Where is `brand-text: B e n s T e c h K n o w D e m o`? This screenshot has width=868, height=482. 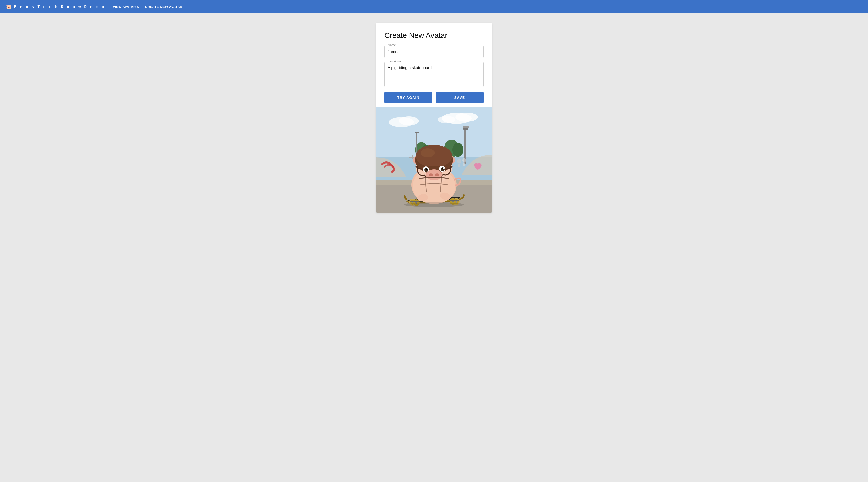
brand-text: B e n s T e c h K n o w D e m o is located at coordinates (59, 7).